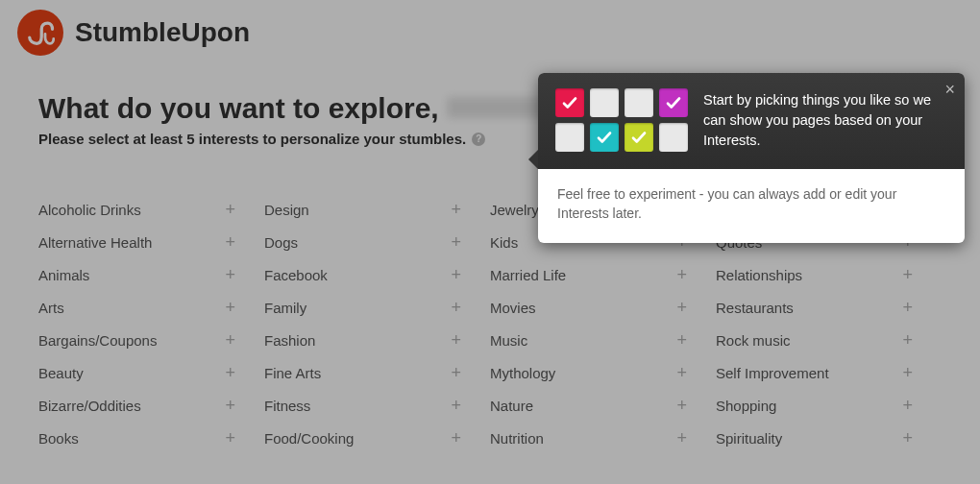  I want to click on interest-label: Nature, so click(511, 405).